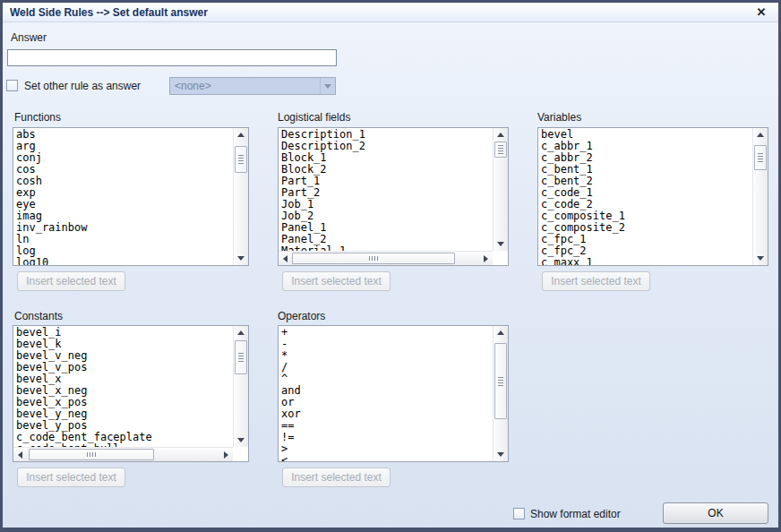  Describe the element at coordinates (124, 147) in the screenshot. I see `list-item: arg` at that location.